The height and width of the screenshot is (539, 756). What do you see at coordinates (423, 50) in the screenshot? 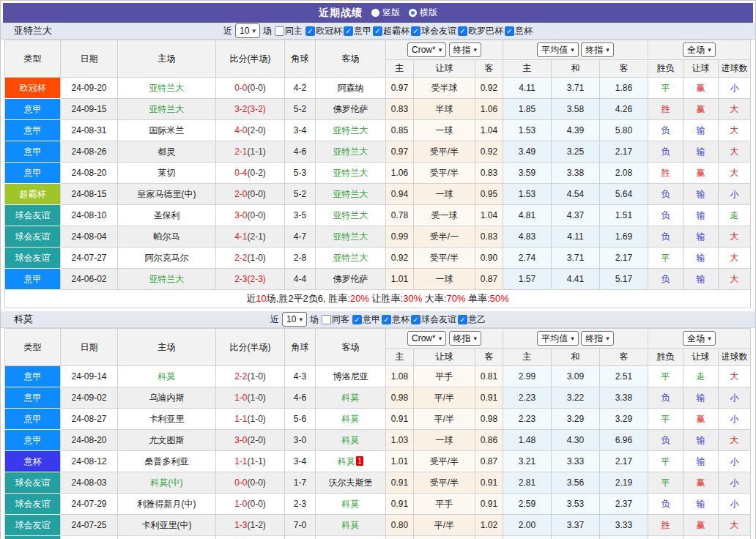
I see `odds-company-value: Crow*` at bounding box center [423, 50].